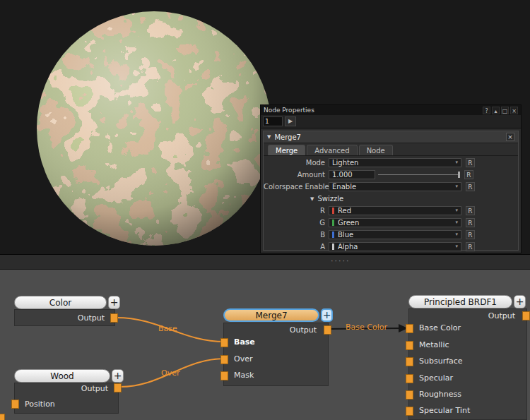 This screenshot has width=530, height=420. Describe the element at coordinates (486, 110) in the screenshot. I see `help-icon: ?` at that location.